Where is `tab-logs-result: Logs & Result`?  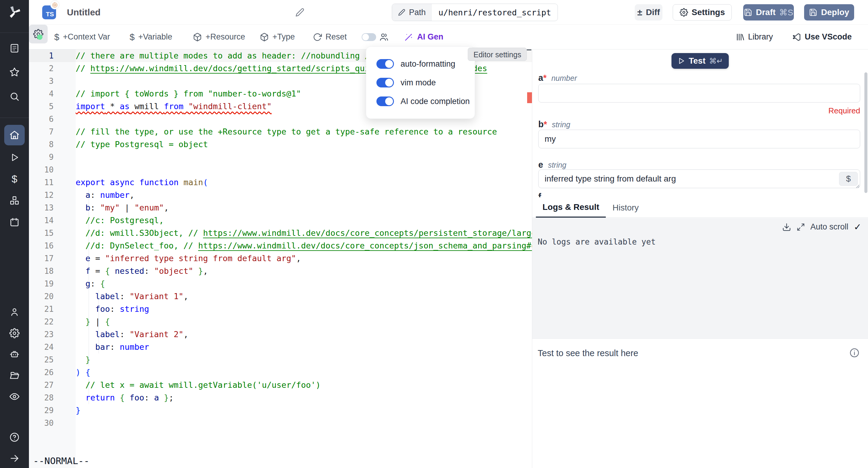
tab-logs-result: Logs & Result is located at coordinates (571, 208).